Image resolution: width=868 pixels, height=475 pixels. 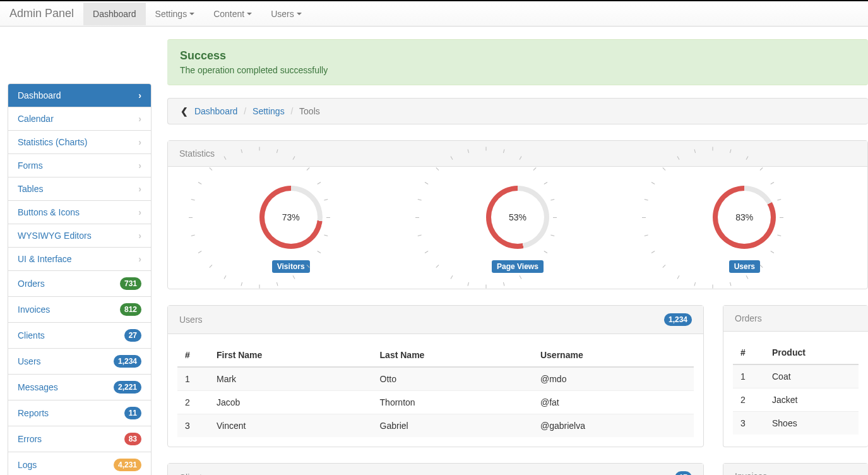 I want to click on sidebar-item-label: Logs, so click(x=27, y=465).